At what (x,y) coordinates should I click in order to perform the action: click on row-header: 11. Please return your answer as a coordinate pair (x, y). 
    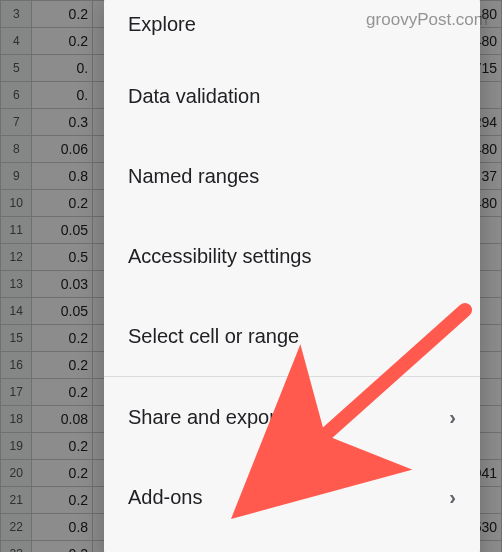
    Looking at the image, I should click on (16, 230).